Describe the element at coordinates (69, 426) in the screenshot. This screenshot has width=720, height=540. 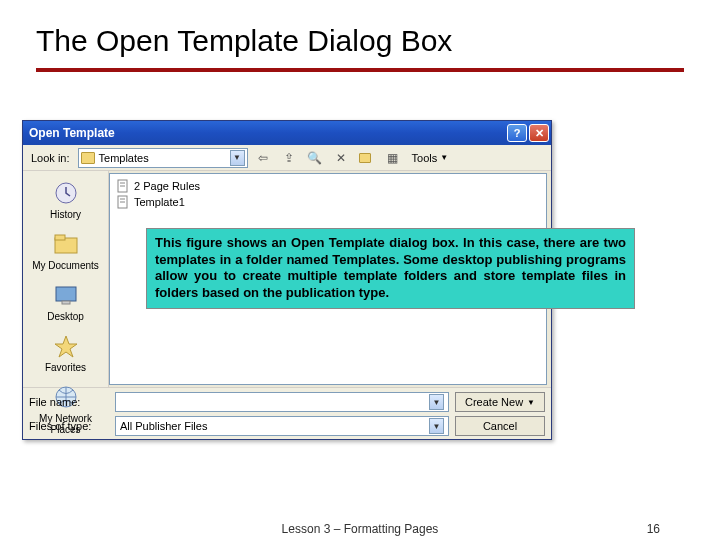
I see `filetype-label: Files of type:` at that location.